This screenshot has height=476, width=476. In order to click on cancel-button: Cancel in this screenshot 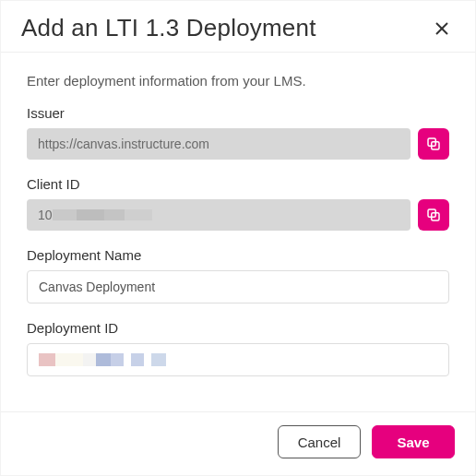, I will do `click(319, 442)`.